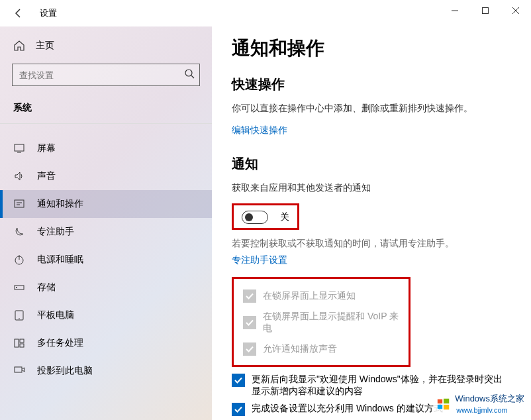  Describe the element at coordinates (300, 349) in the screenshot. I see `check-label: 允许通知播放声音` at that location.